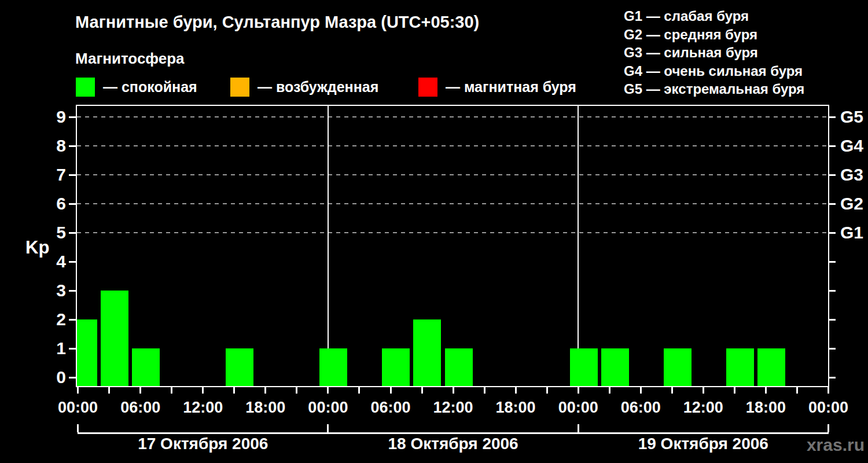 This screenshot has height=463, width=868. I want to click on kp-gridline-G1, so click(453, 233).